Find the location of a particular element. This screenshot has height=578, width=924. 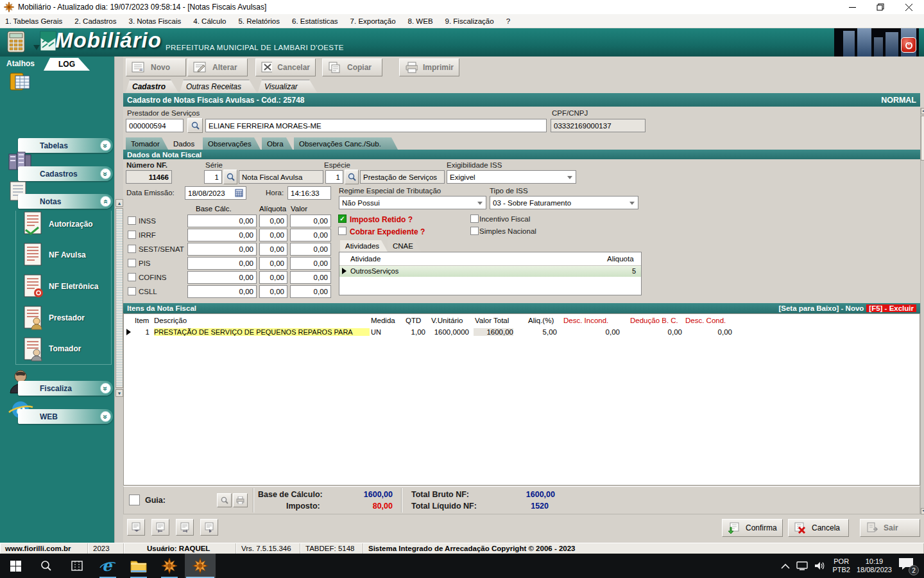

cofins-checkbox is located at coordinates (132, 277).